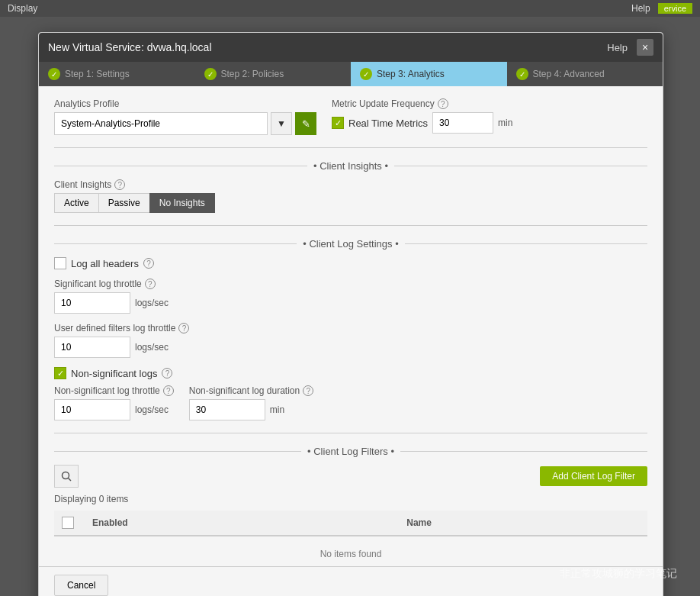 The image size is (700, 596). Describe the element at coordinates (351, 303) in the screenshot. I see `sig-throttle-input-row: logs/sec` at that location.